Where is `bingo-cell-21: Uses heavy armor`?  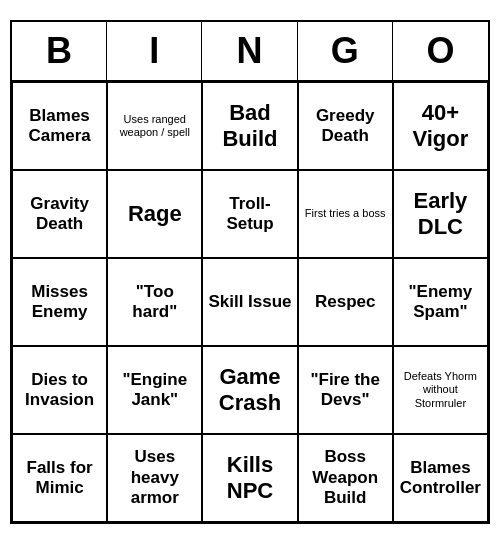 bingo-cell-21: Uses heavy armor is located at coordinates (154, 478).